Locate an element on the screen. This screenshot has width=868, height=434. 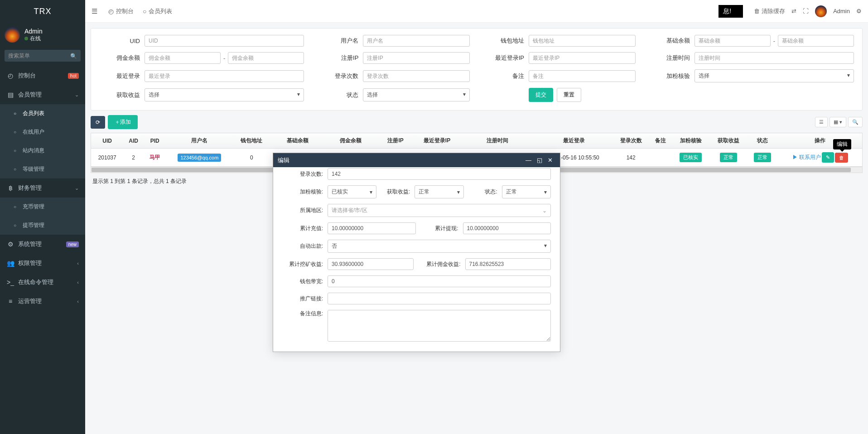
search-menu-input is located at coordinates (43, 56).